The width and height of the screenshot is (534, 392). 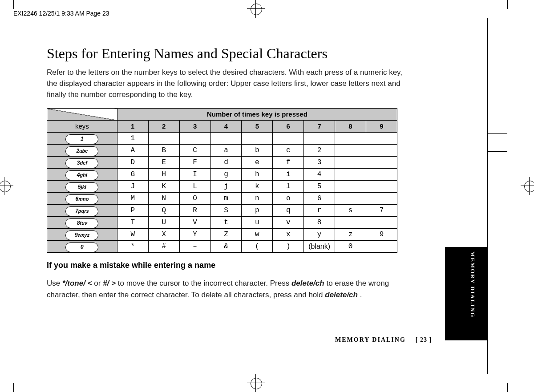 I want to click on char-cell: 4, so click(x=320, y=174).